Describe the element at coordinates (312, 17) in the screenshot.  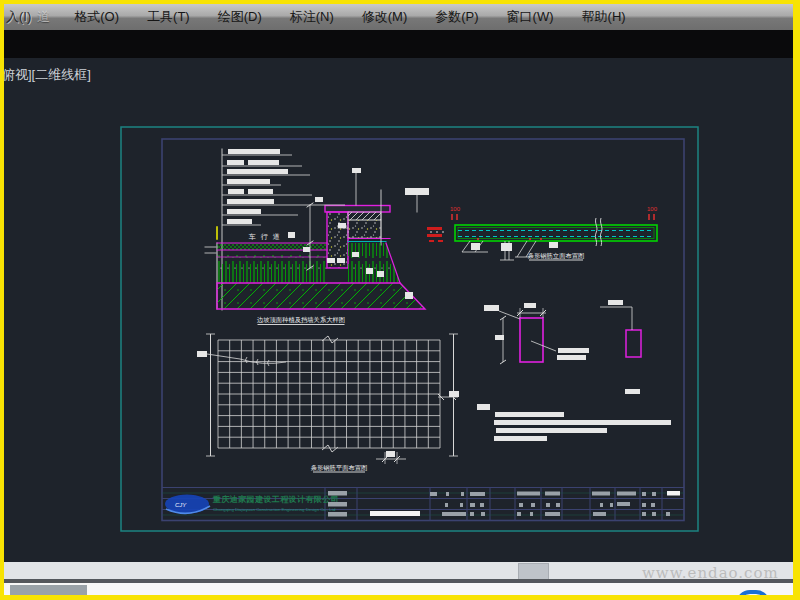
I see `menu-item-3: 标注(N)` at that location.